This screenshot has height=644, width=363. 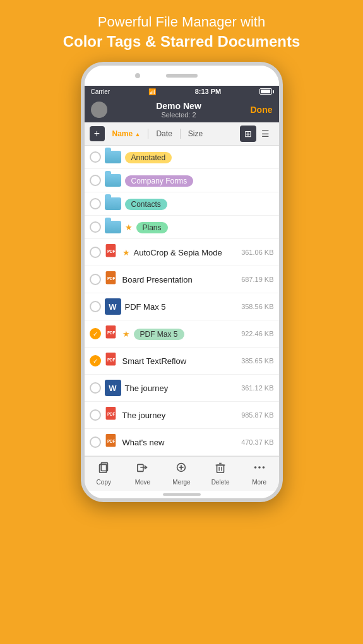 I want to click on file-row: PDF The journey985.87 KB, so click(x=182, y=415).